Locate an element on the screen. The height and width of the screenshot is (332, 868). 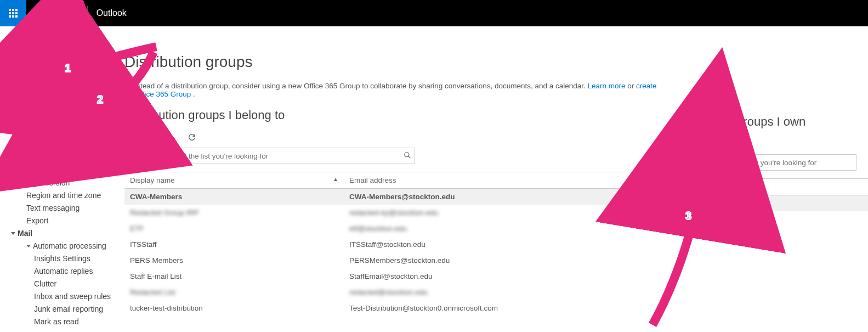
info-text: Instead of a distribution group, conside… is located at coordinates (359, 86).